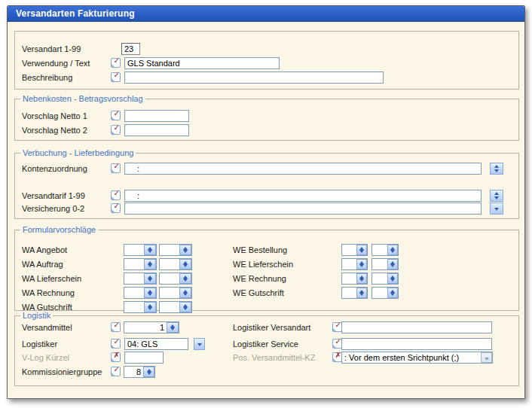  What do you see at coordinates (116, 327) in the screenshot?
I see `versandmittel-check-button: ✓` at bounding box center [116, 327].